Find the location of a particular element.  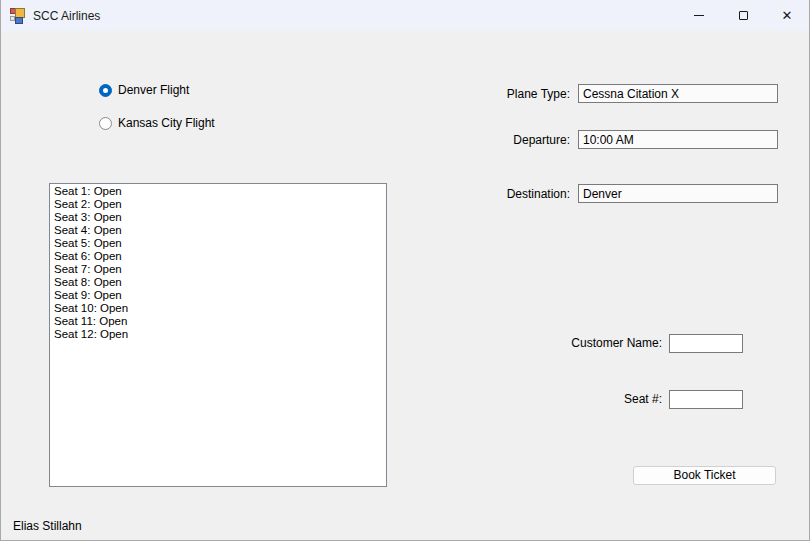

list-item: Seat 7: Open is located at coordinates (218, 270).